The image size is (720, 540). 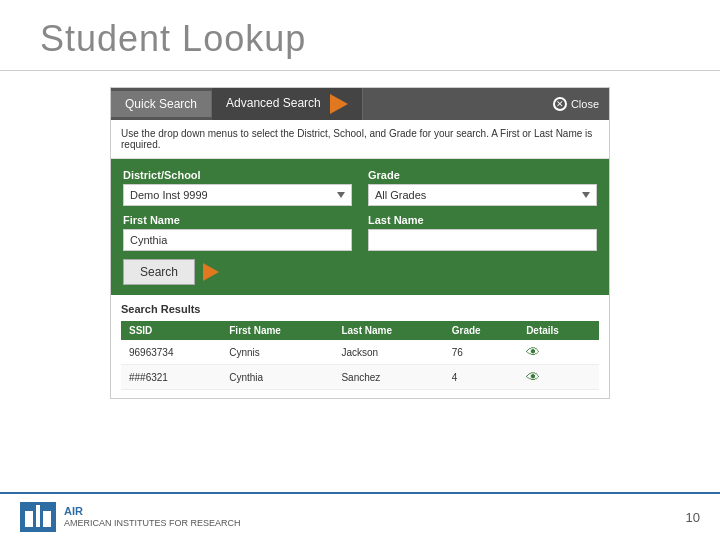 What do you see at coordinates (277, 378) in the screenshot?
I see `cell-firstname: Cynthia` at bounding box center [277, 378].